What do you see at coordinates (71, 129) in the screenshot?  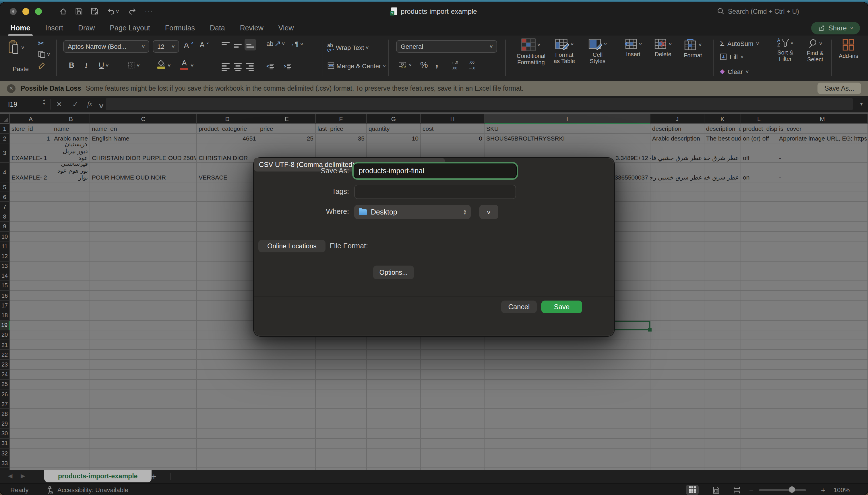 I see `cell-B1: name` at bounding box center [71, 129].